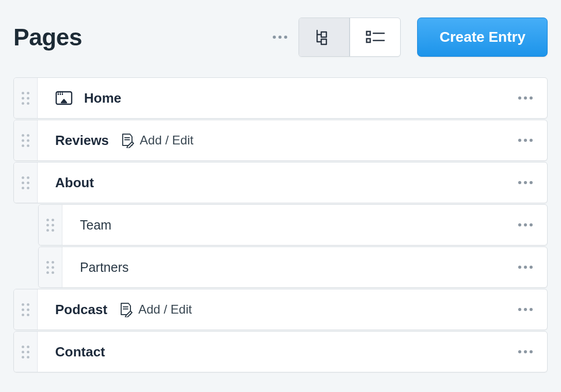  I want to click on page-header: Pages, so click(280, 35).